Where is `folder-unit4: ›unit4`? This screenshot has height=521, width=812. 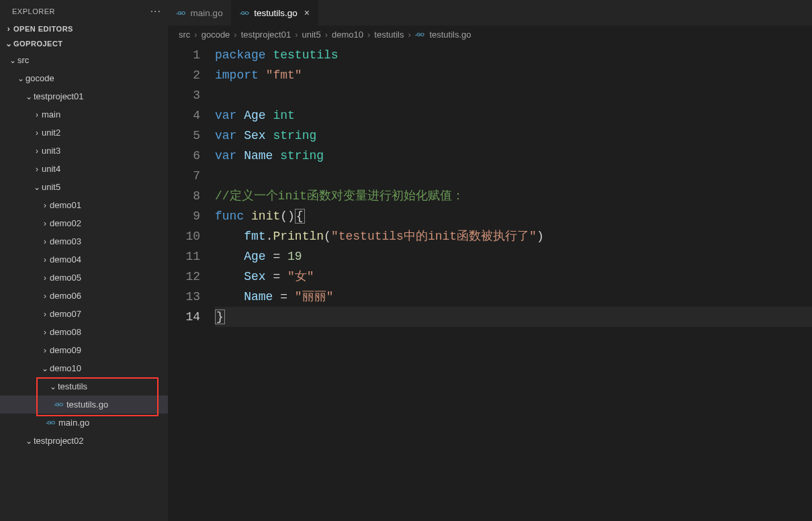
folder-unit4: ›unit4 is located at coordinates (84, 169).